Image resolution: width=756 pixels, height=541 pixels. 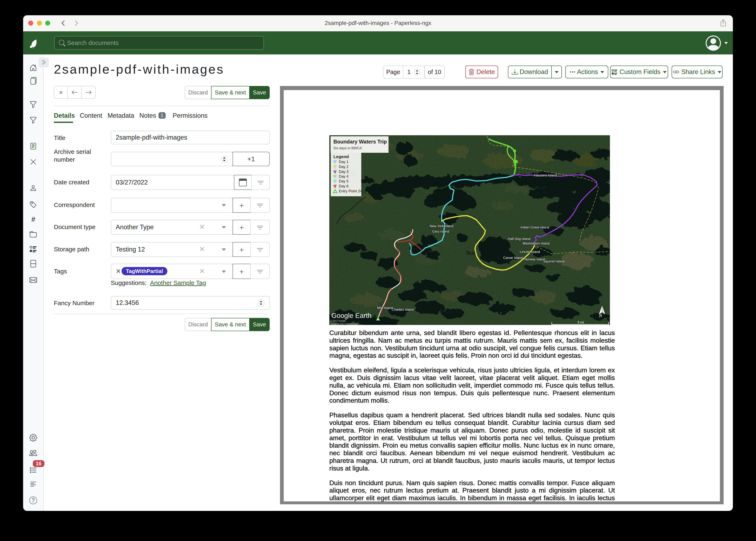 What do you see at coordinates (442, 226) in the screenshot?
I see `svg-text: New York Island` at bounding box center [442, 226].